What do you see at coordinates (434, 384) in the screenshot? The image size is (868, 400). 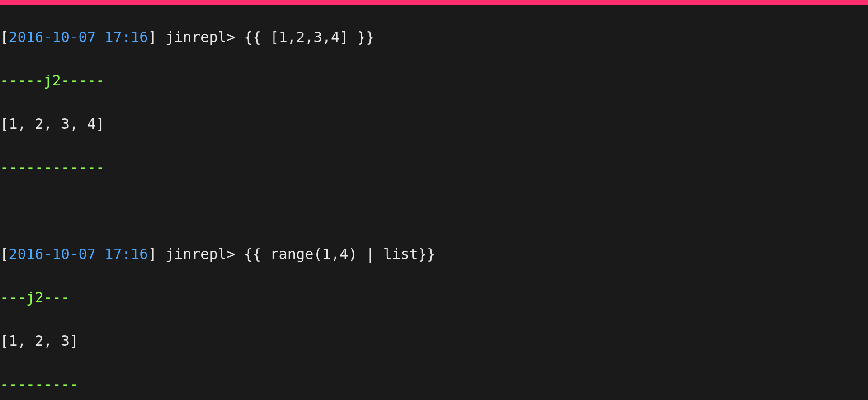 I see `output-footer: ---------` at bounding box center [434, 384].